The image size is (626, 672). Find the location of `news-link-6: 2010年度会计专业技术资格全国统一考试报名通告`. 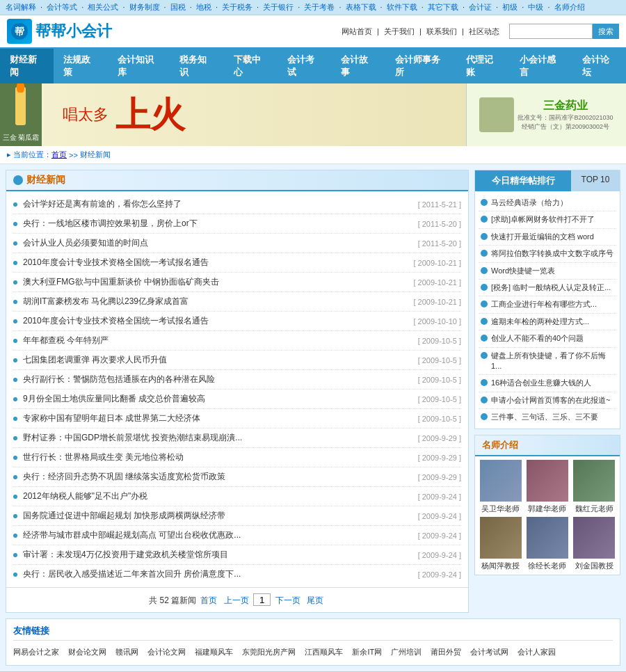

news-link-6: 2010年度会计专业技术资格全国统一考试报名通告 is located at coordinates (215, 321).